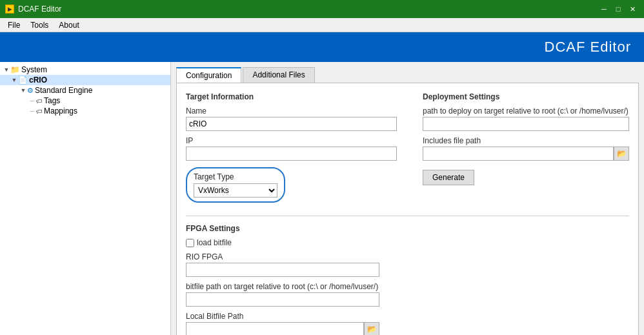  Describe the element at coordinates (448, 178) in the screenshot. I see `generate-button: Generate` at that location.